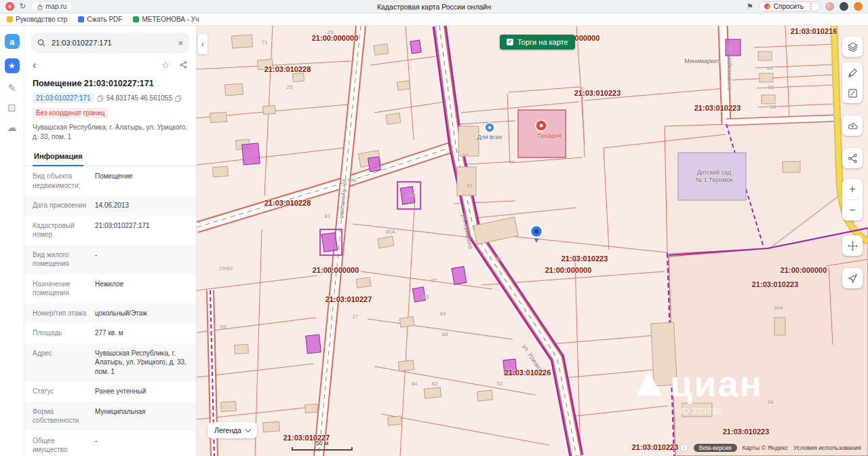 The height and width of the screenshot is (456, 868). Describe the element at coordinates (110, 132) in the screenshot. I see `object-address: Чувашская Республика, г. Алатырь, ул. Ур…` at that location.